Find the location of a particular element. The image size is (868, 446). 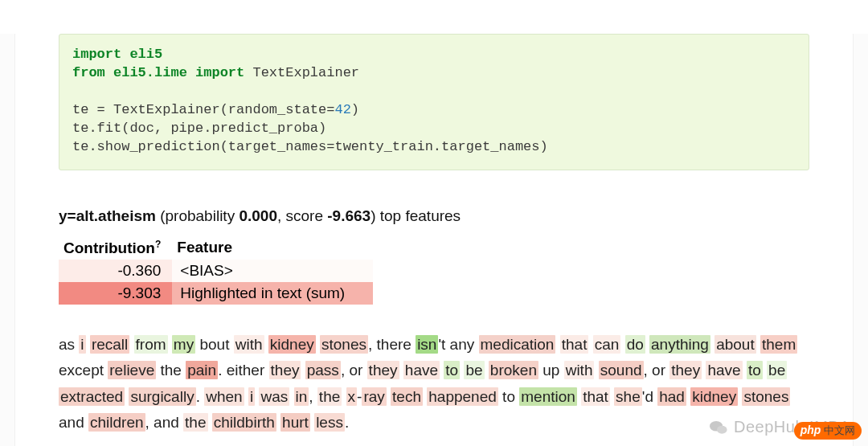

text-token: in is located at coordinates (302, 397).